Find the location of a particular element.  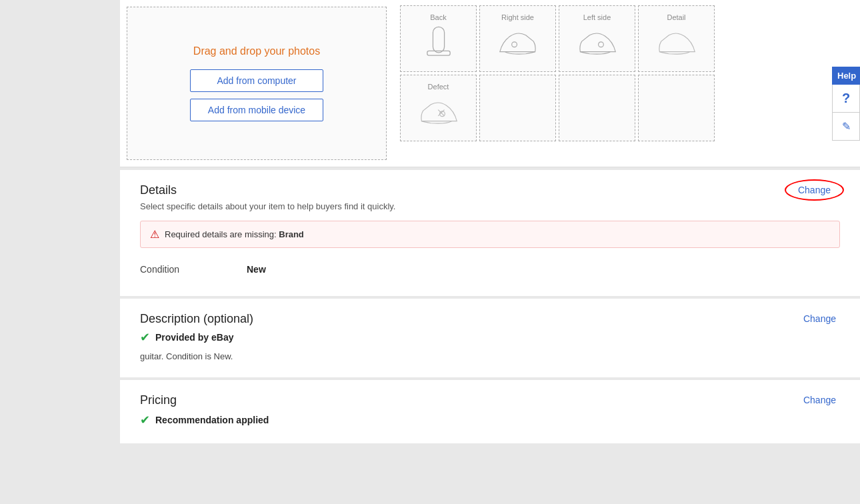

alert-prefix: Required details are missing: is located at coordinates (221, 235).